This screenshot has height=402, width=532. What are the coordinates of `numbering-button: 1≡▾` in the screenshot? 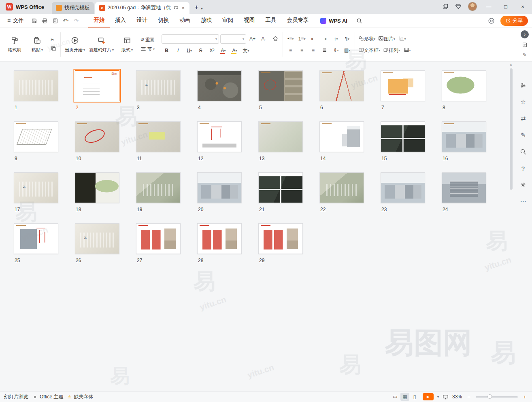 It's located at (302, 39).